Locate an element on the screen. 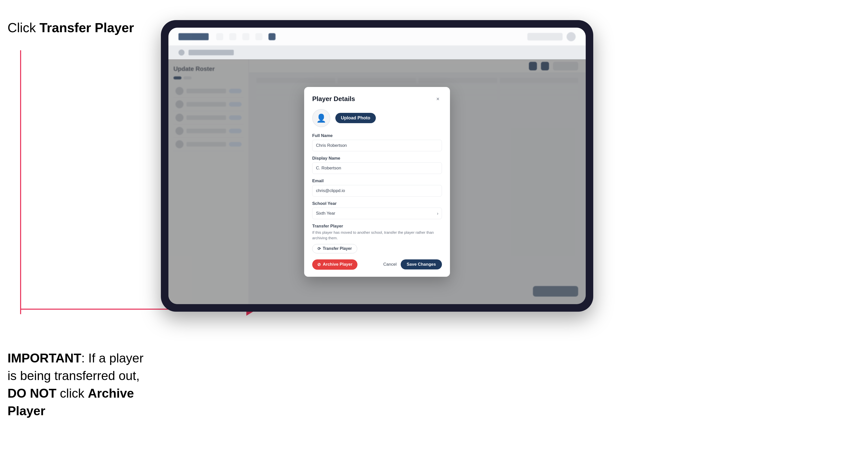 Image resolution: width=868 pixels, height=467 pixels. email-group: Email is located at coordinates (377, 187).